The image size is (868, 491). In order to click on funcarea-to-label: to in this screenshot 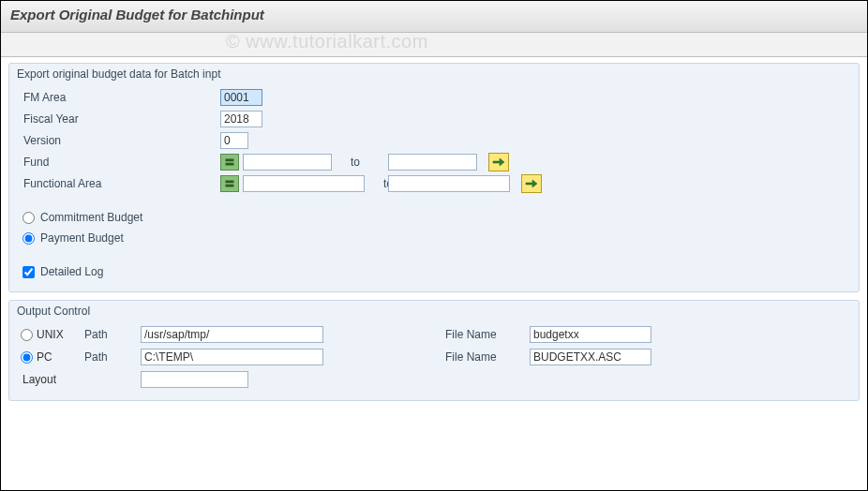, I will do `click(377, 184)`.